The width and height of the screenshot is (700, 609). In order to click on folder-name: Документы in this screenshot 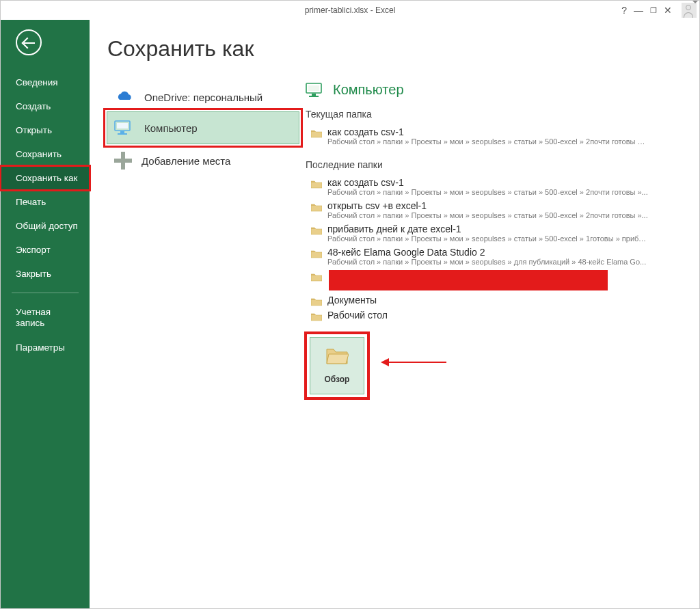, I will do `click(504, 300)`.